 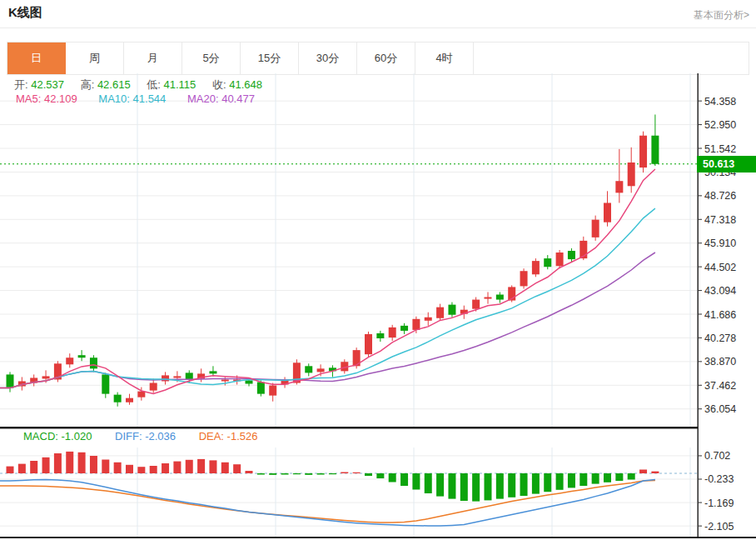 What do you see at coordinates (721, 15) in the screenshot?
I see `fundamental-analysis-link: 基本面分析>` at bounding box center [721, 15].